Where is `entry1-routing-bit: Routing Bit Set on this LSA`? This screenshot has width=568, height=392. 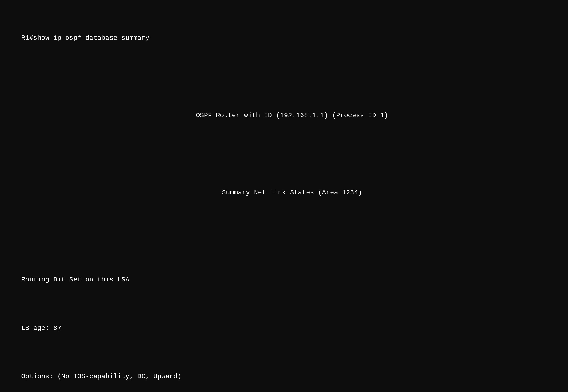 entry1-routing-bit: Routing Bit Set on this LSA is located at coordinates (284, 280).